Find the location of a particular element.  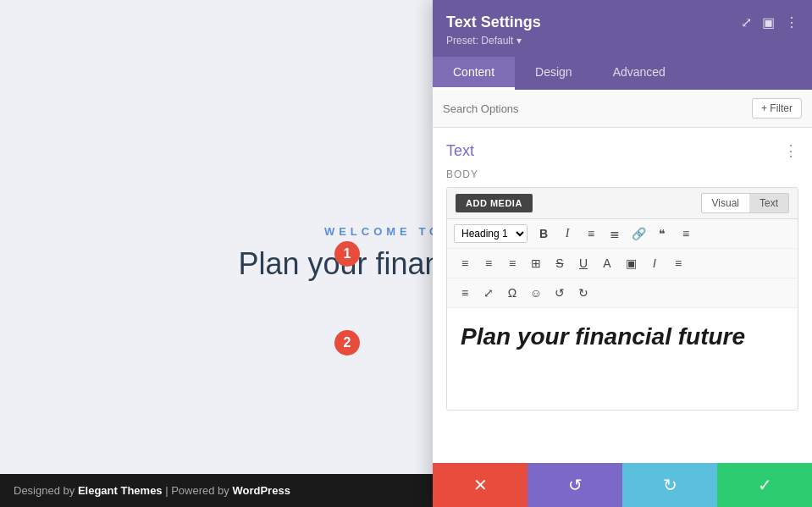

editor-content: Plan your financial future is located at coordinates (622, 337).